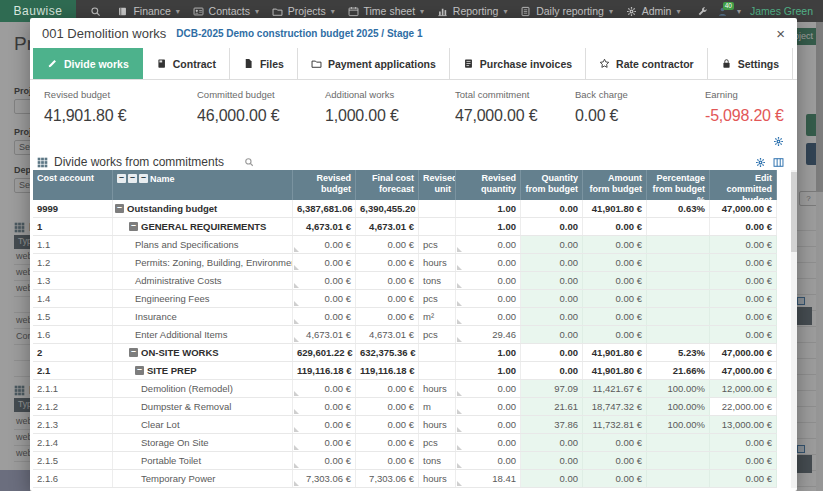  What do you see at coordinates (148, 11) in the screenshot?
I see `nav-item-finance: Finance▾` at bounding box center [148, 11].